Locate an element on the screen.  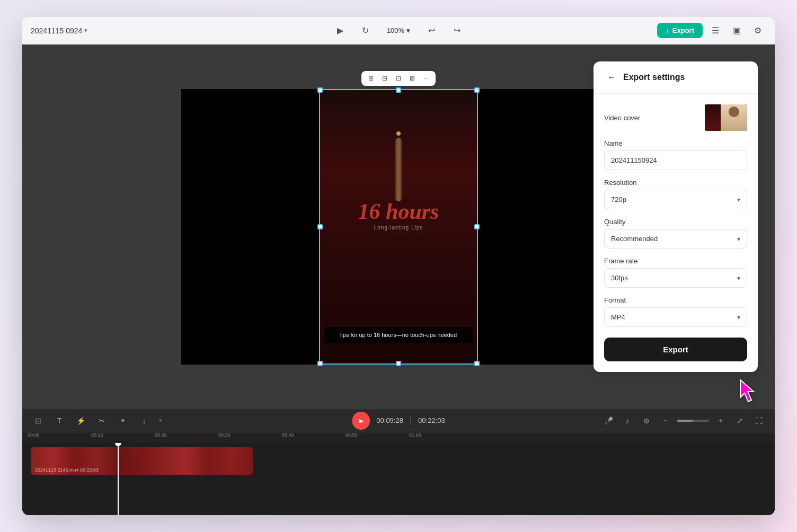
mic-icon: 🎤 is located at coordinates (608, 421).